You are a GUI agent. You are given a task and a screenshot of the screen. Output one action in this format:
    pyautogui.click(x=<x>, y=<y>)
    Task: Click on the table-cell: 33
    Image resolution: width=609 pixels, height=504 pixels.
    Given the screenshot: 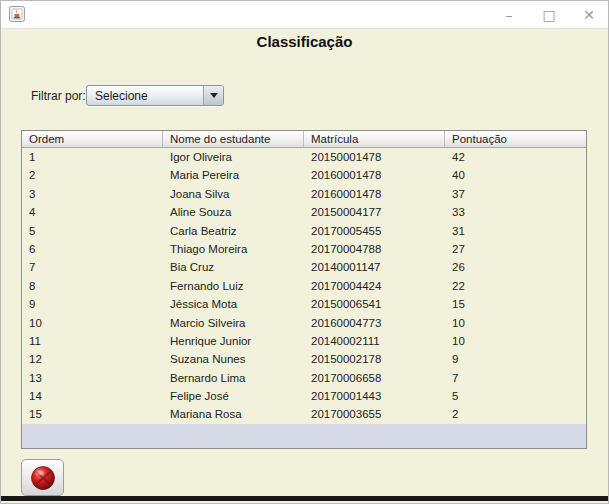 What is the action you would take?
    pyautogui.click(x=516, y=212)
    